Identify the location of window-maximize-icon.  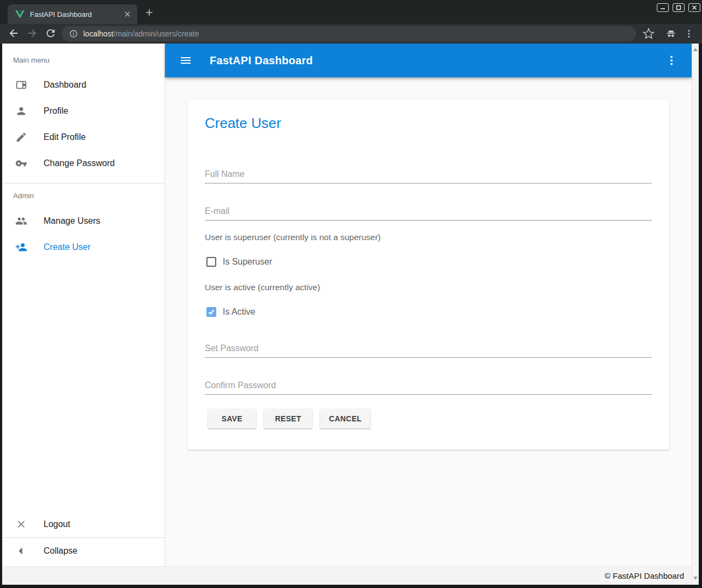
(679, 8).